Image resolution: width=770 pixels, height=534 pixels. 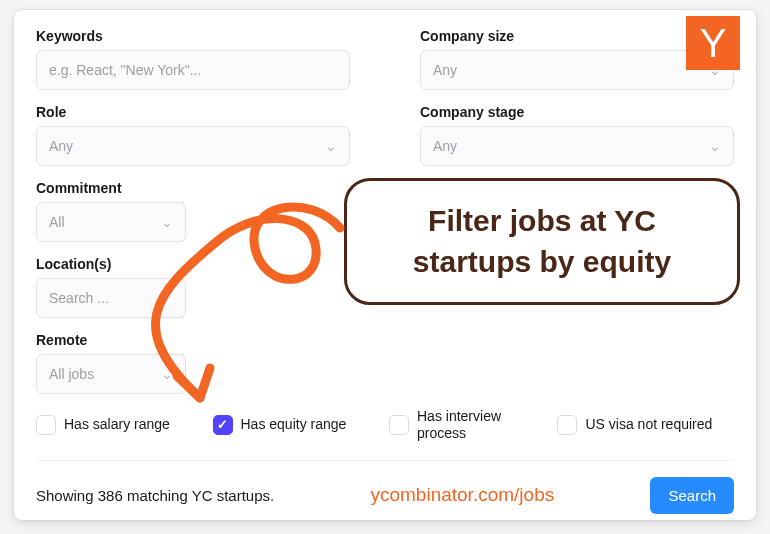 What do you see at coordinates (294, 424) in the screenshot?
I see `equity-check-label: Has equity range` at bounding box center [294, 424].